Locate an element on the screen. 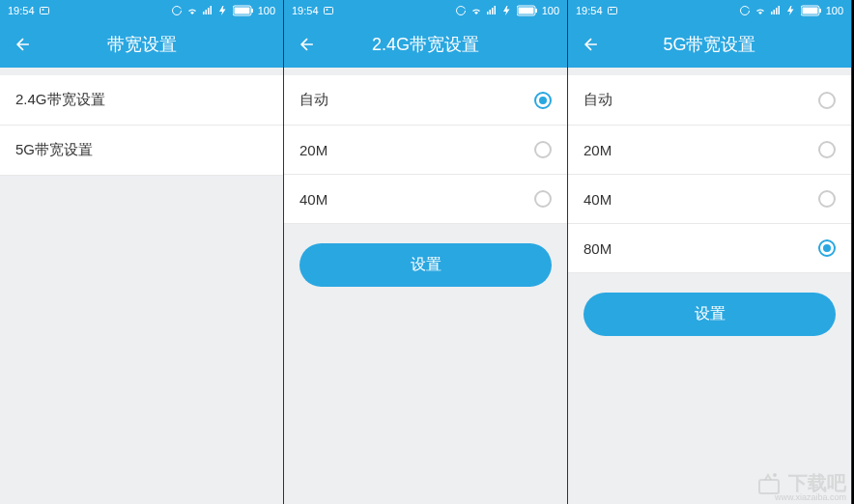  watermark-url: www.xiazaiba.com is located at coordinates (811, 497).